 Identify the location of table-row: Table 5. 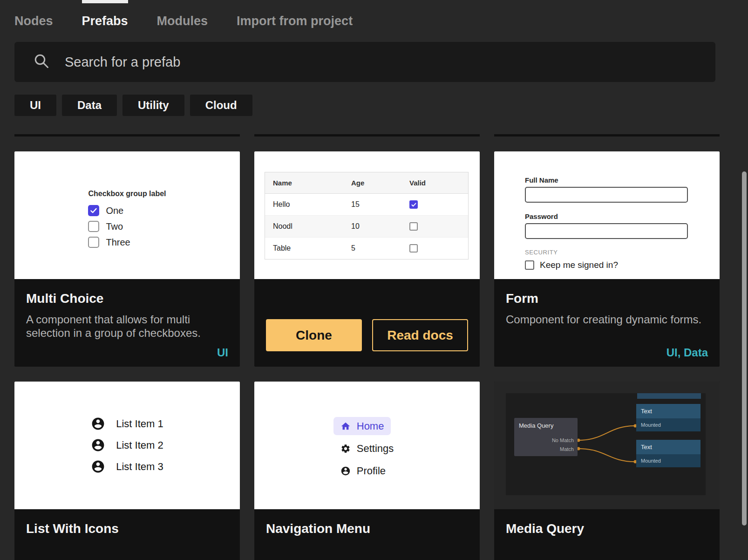
(367, 248).